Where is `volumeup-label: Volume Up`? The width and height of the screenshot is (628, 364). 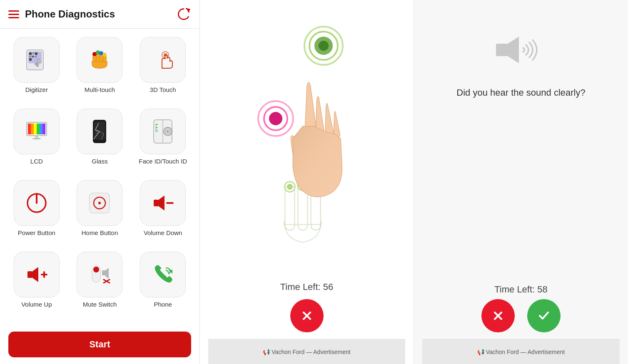
volumeup-label: Volume Up is located at coordinates (37, 305).